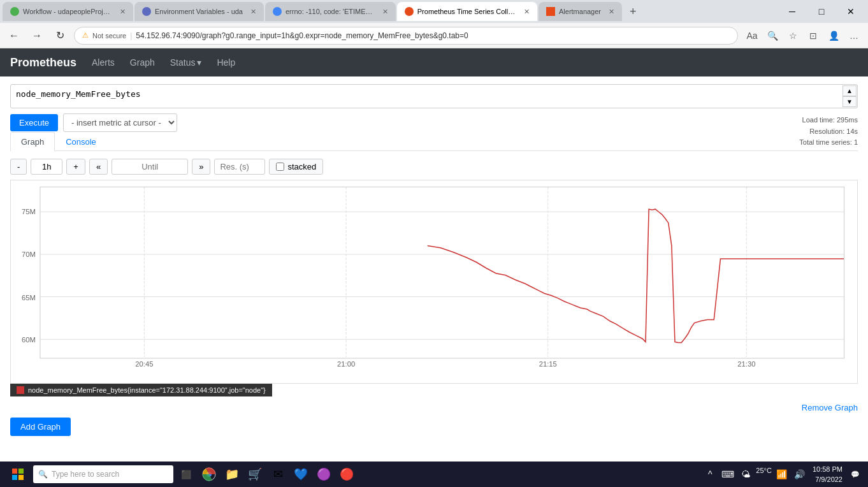 This screenshot has width=868, height=487. What do you see at coordinates (434, 24) in the screenshot?
I see `browser-chrome: Workflow - udapeopleProject ✕ Environmen…` at bounding box center [434, 24].